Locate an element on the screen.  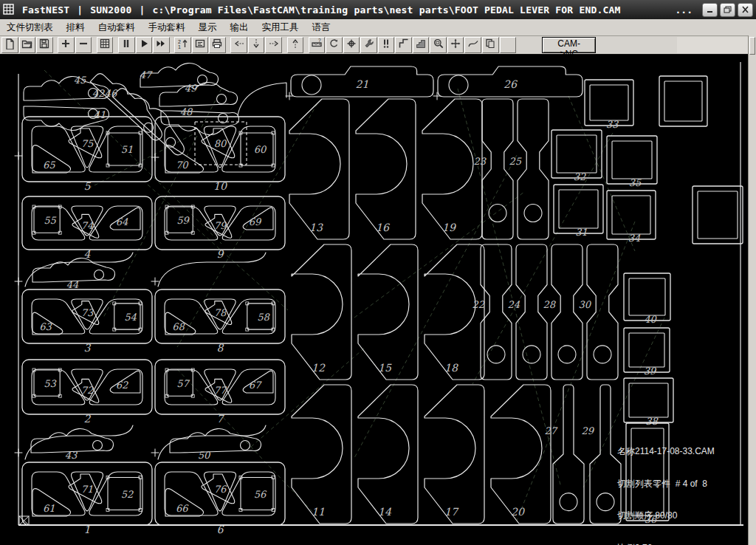
nest-part-7: 5767777 is located at coordinates (220, 392).